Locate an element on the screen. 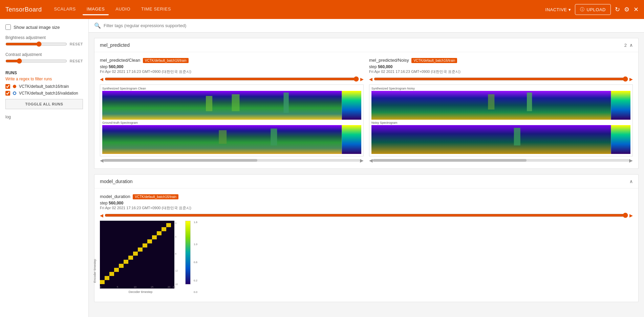  clean-spec2-label: Ground-truth Spectrogram is located at coordinates (232, 123).